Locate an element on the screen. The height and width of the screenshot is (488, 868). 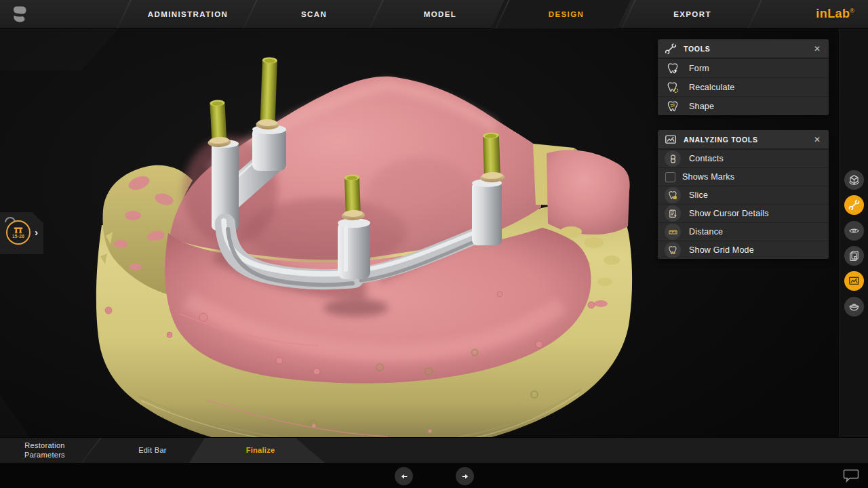
tool-label: Recalculate is located at coordinates (712, 87).